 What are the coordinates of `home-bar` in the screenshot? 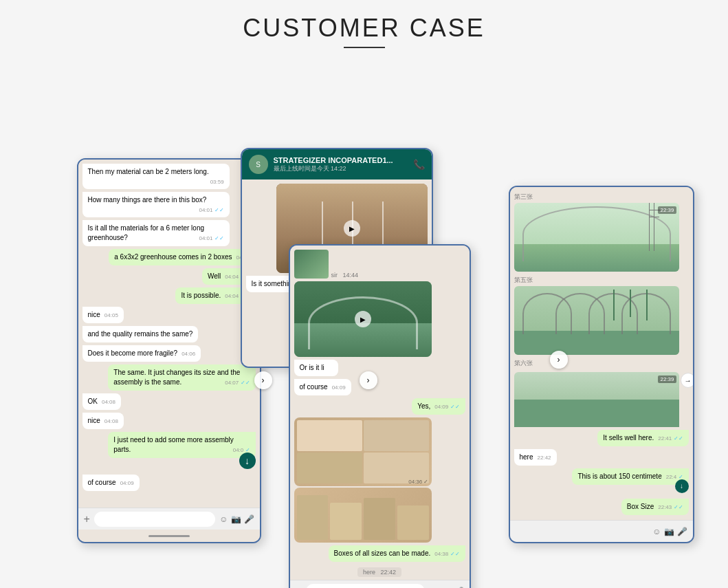 It's located at (169, 536).